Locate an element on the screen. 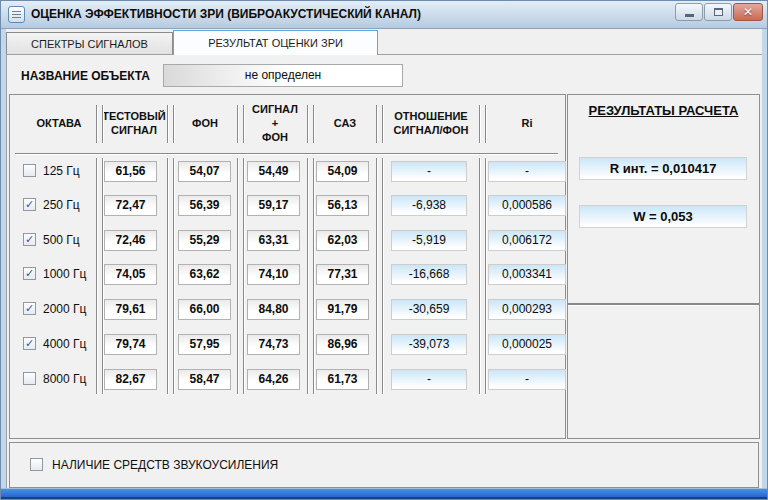 The width and height of the screenshot is (768, 500). cell-signal-fon: 84,80 is located at coordinates (274, 310).